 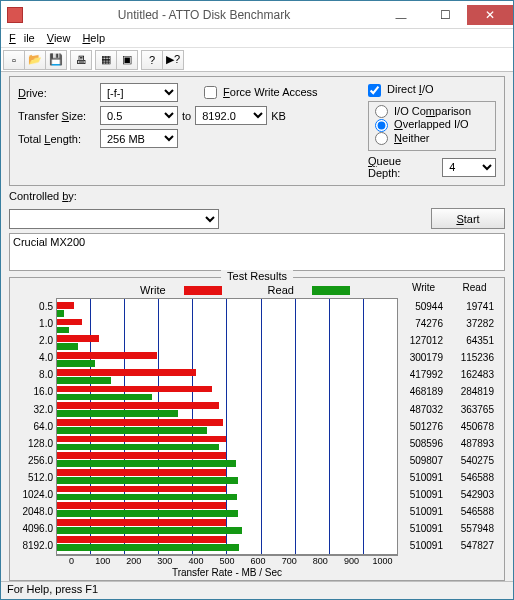 What do you see at coordinates (34, 324) in the screenshot?
I see `y-tick: 1.0` at bounding box center [34, 324].